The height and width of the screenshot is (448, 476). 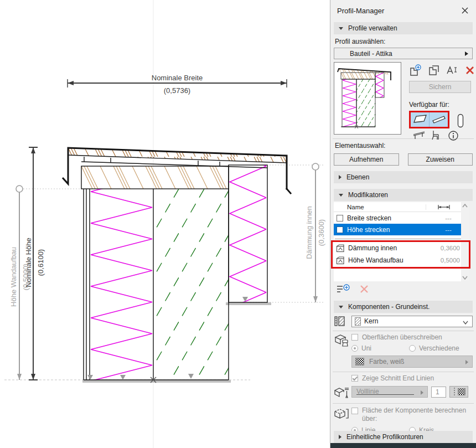 What do you see at coordinates (459, 392) in the screenshot?
I see `pen-color-button` at bounding box center [459, 392].